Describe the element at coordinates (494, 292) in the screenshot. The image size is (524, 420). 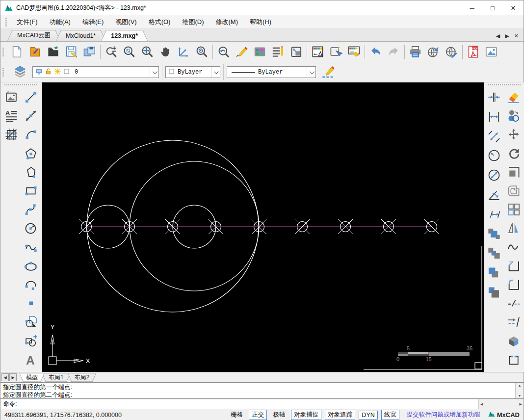
I see `draw-order-below-button` at that location.